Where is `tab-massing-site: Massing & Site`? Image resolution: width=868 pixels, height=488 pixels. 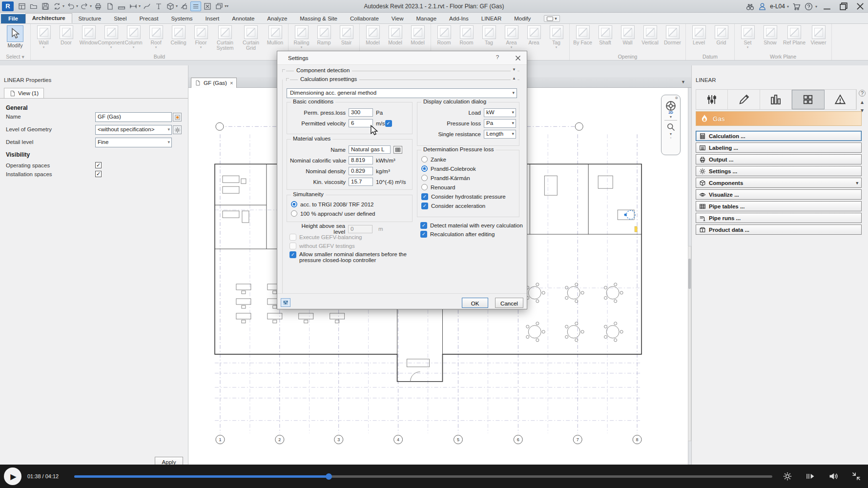 tab-massing-site: Massing & Site is located at coordinates (318, 19).